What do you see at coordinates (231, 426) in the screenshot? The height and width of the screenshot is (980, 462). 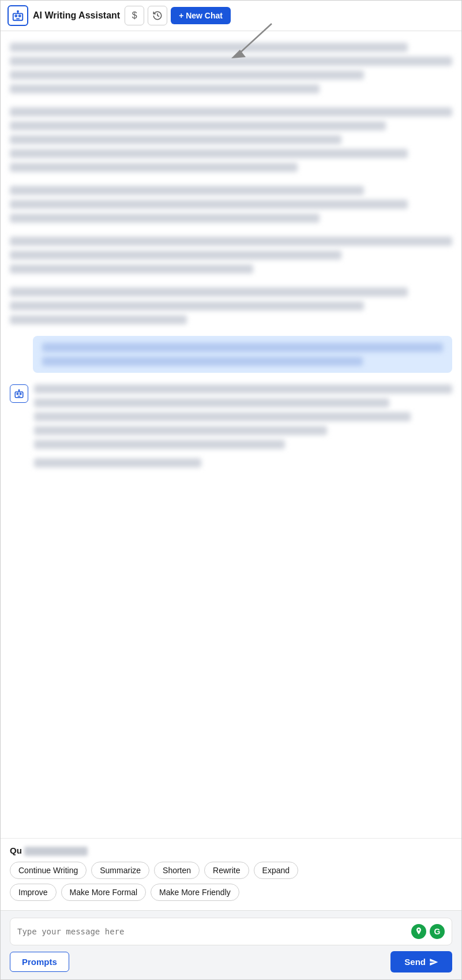 I see `bot-message` at bounding box center [231, 426].